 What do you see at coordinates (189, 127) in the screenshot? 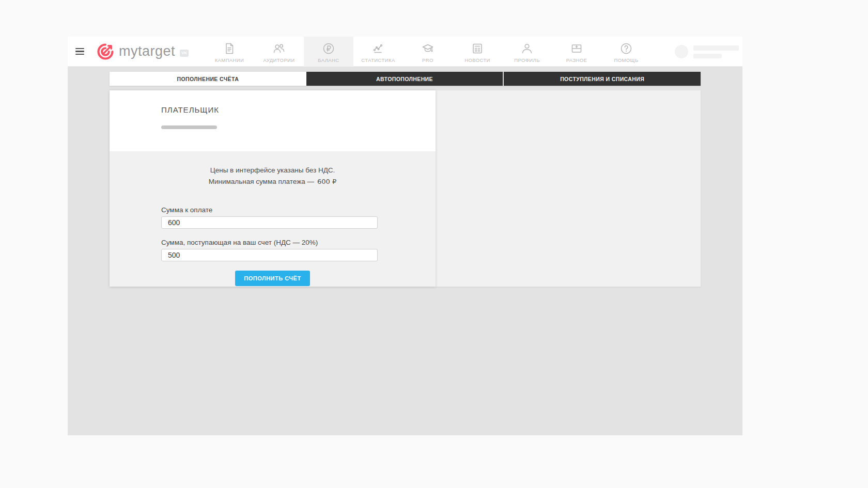
I see `payer-name-redacted` at bounding box center [189, 127].